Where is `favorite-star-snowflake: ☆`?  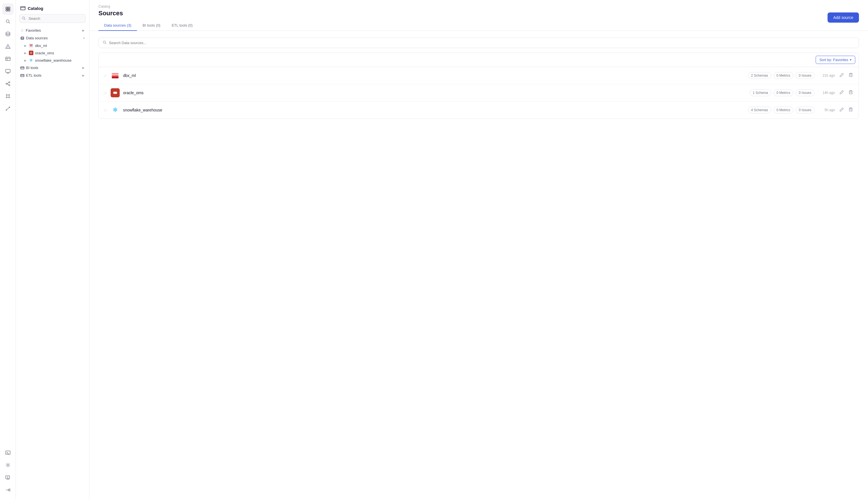
favorite-star-snowflake: ☆ is located at coordinates (105, 110).